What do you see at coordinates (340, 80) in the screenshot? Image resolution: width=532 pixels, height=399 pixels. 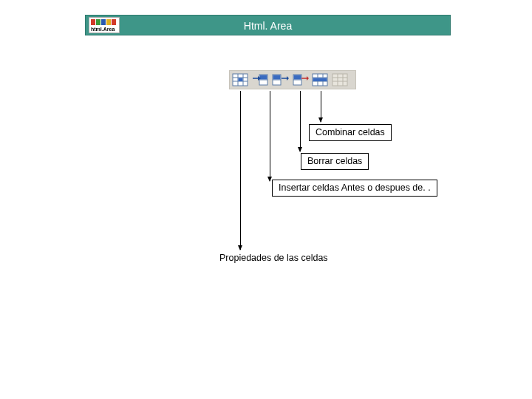 I see `split-cell-icon` at bounding box center [340, 80].